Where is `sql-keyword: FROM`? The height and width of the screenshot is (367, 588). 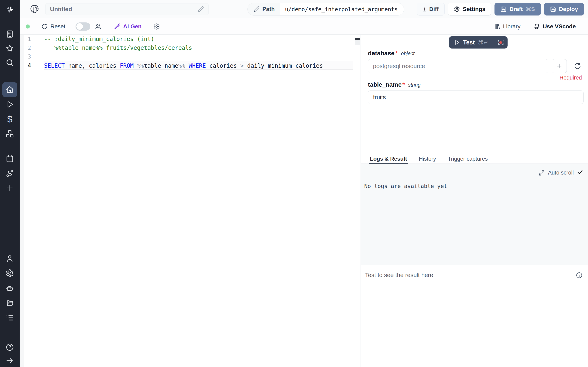 sql-keyword: FROM is located at coordinates (127, 66).